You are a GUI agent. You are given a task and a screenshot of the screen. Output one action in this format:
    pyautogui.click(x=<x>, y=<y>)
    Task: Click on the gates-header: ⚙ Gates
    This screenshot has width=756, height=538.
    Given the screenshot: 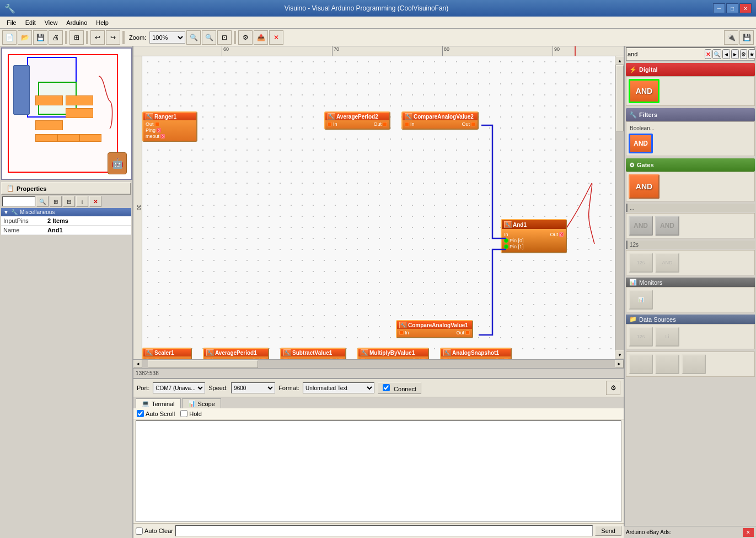 What is the action you would take?
    pyautogui.click(x=690, y=165)
    